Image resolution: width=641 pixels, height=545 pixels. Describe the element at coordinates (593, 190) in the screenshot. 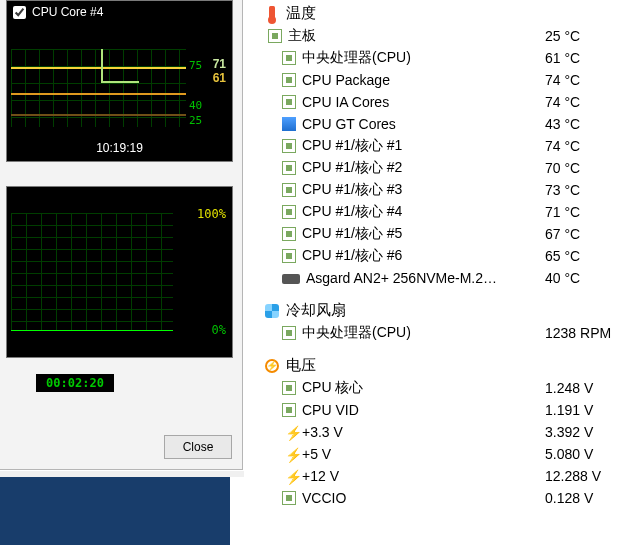

I see `row-value: 73 °C` at that location.